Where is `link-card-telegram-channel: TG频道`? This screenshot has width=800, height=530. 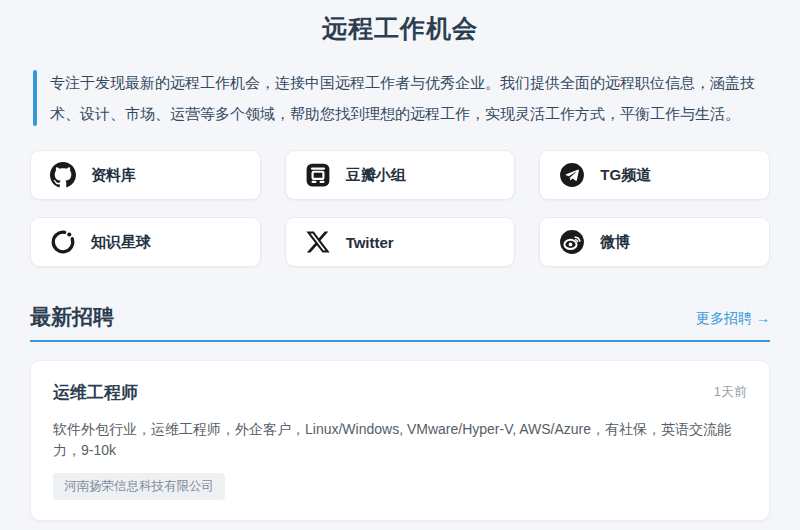 link-card-telegram-channel: TG频道 is located at coordinates (654, 175).